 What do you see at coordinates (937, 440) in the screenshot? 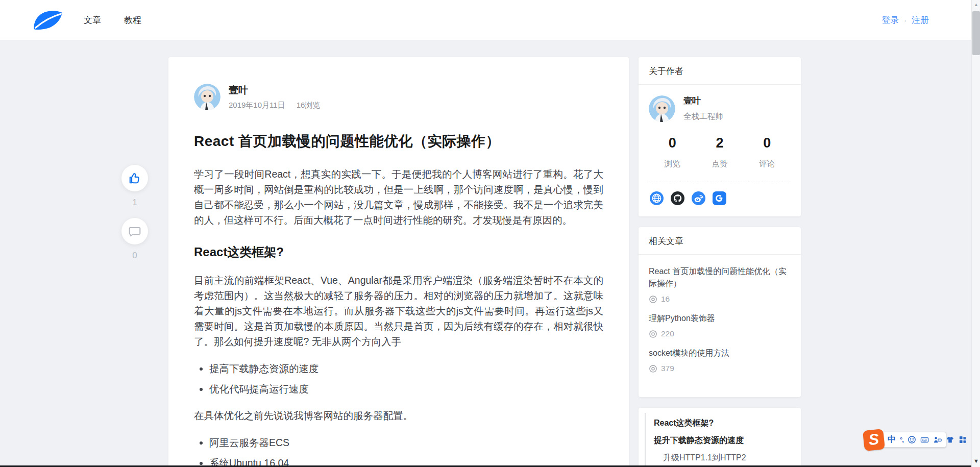
I see `voice-input-icon` at bounding box center [937, 440].